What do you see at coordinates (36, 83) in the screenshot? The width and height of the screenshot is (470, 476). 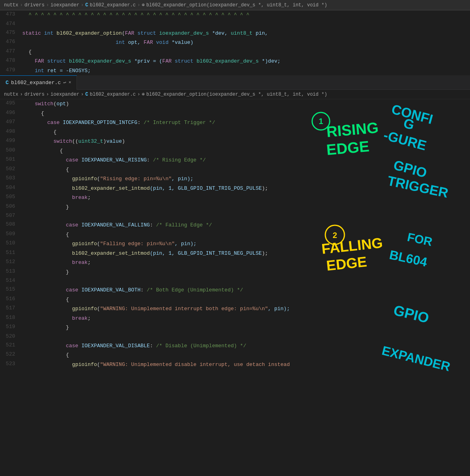 I see `tab-filename: bl602_expander.c` at bounding box center [36, 83].